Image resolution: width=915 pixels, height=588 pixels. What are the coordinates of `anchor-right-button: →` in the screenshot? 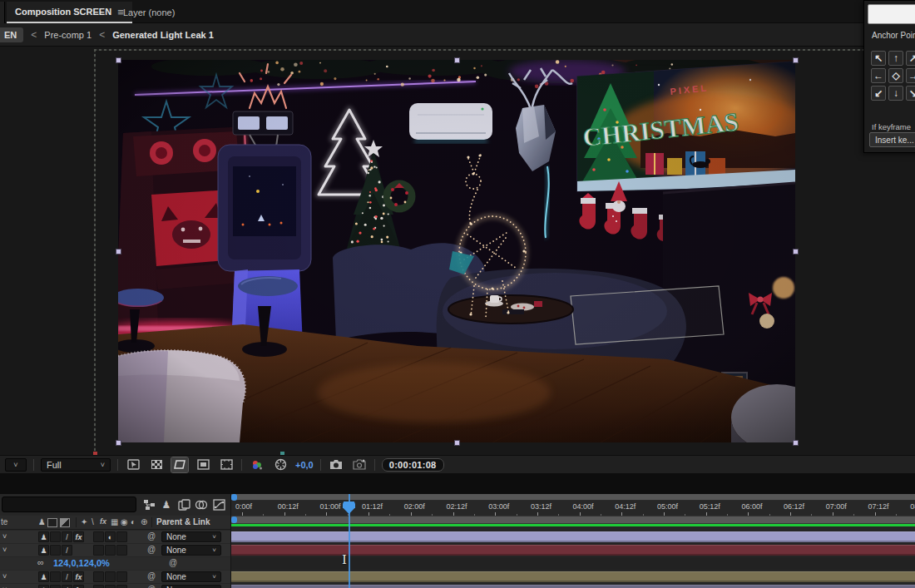 It's located at (910, 76).